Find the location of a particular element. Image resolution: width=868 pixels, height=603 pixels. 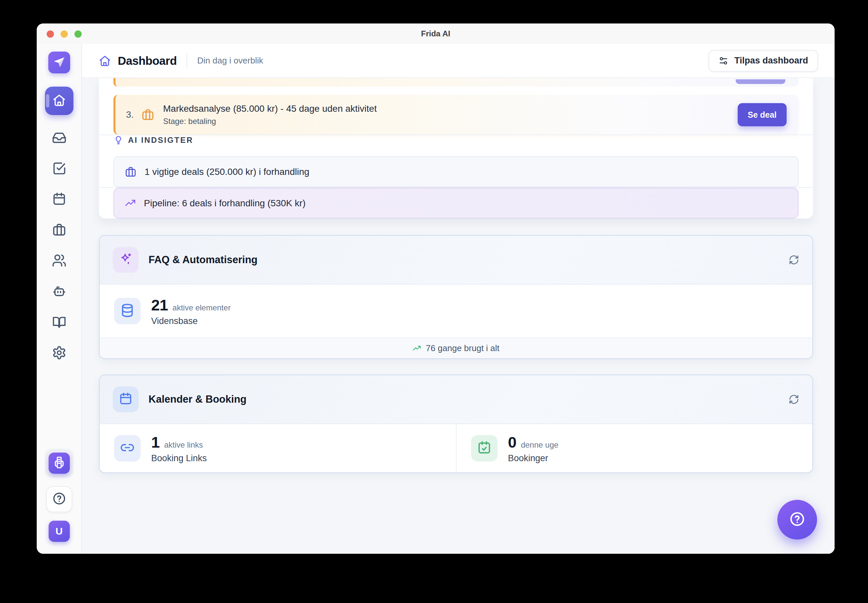

pipeline-summary: Pipeline: 6 deals i forhandling (530K kr… is located at coordinates (456, 203).